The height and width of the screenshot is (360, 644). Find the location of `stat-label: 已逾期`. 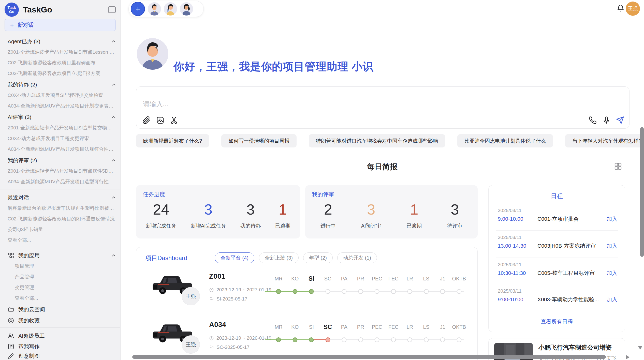

stat-label: 已逾期 is located at coordinates (414, 226).